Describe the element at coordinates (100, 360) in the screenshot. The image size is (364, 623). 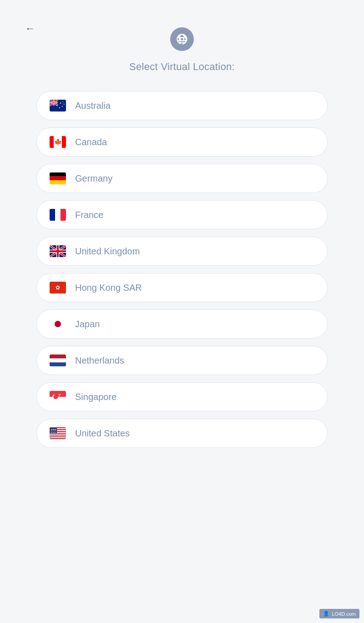
I see `location-name-netherlands: Netherlands` at that location.